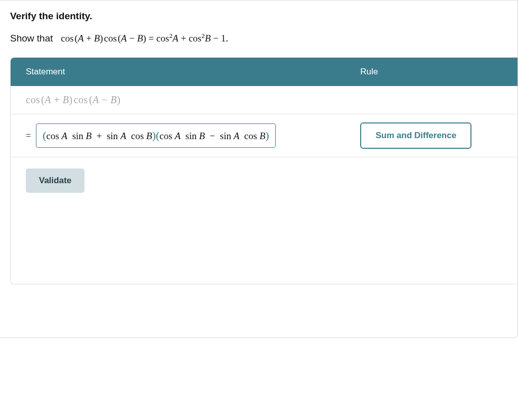  Describe the element at coordinates (73, 100) in the screenshot. I see `given-expression: cos(A + B)cos(A − B)` at that location.